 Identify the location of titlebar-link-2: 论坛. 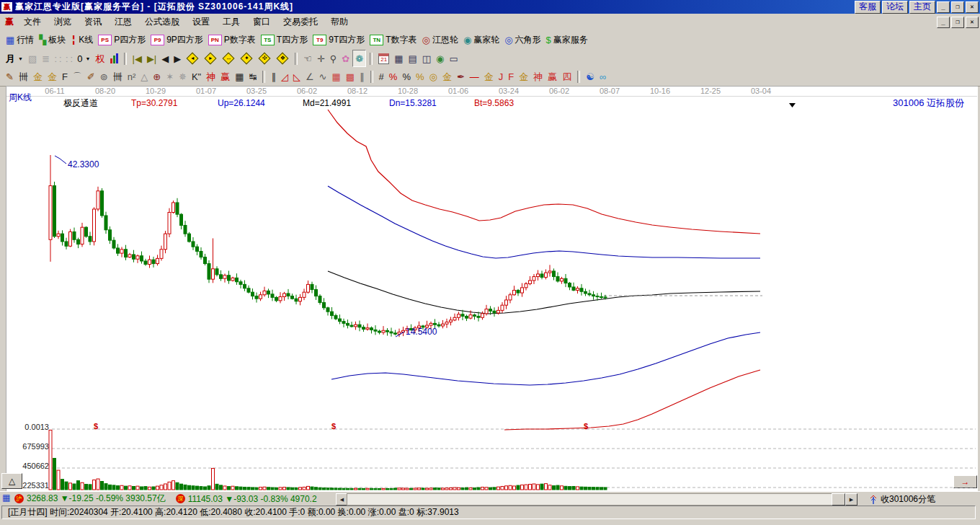
(895, 7).